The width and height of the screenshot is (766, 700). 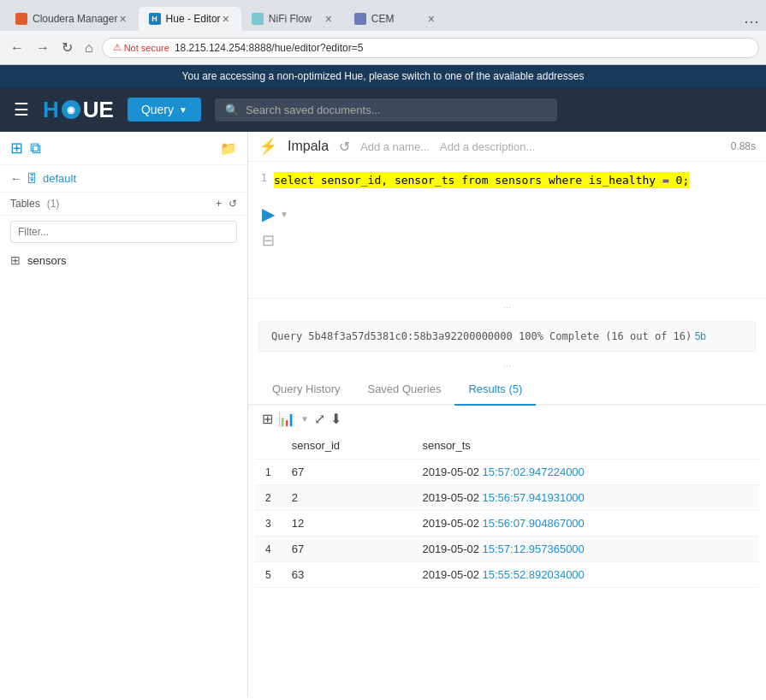 I want to click on drag-handle-bottom: ···, so click(x=507, y=365).